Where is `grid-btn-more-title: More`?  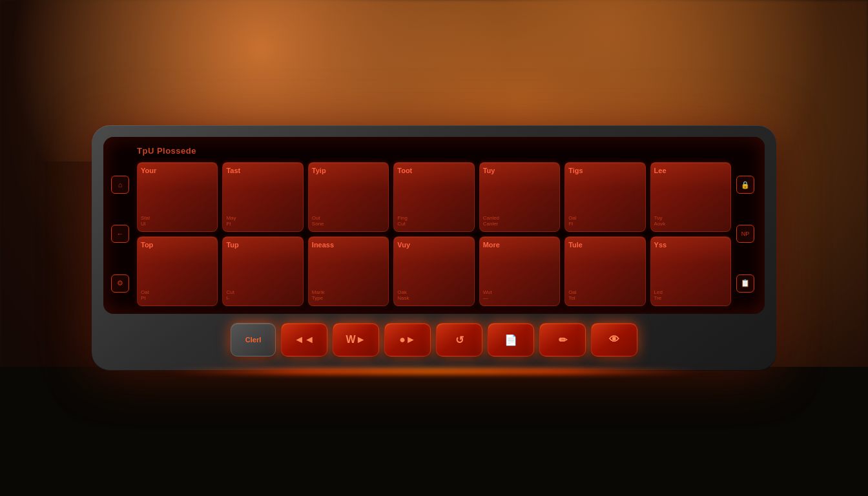
grid-btn-more-title: More is located at coordinates (519, 245).